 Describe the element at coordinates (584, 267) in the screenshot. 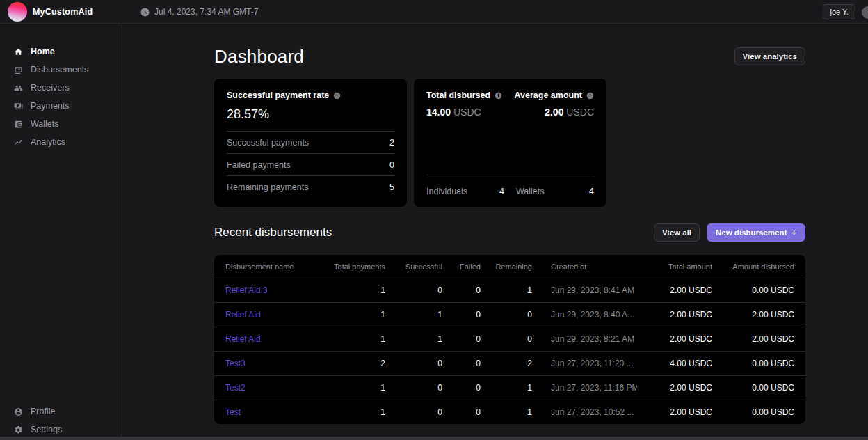

I see `col-header-created-at: Created at` at that location.